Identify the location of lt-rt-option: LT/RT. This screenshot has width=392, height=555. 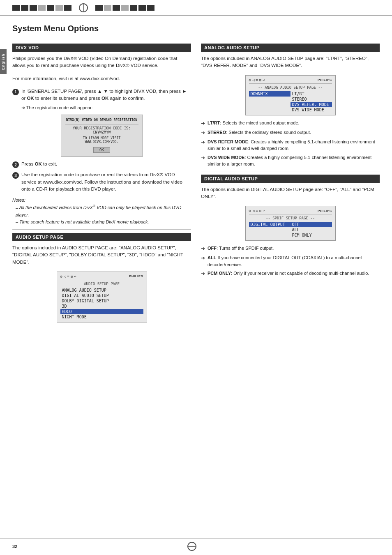
(311, 94).